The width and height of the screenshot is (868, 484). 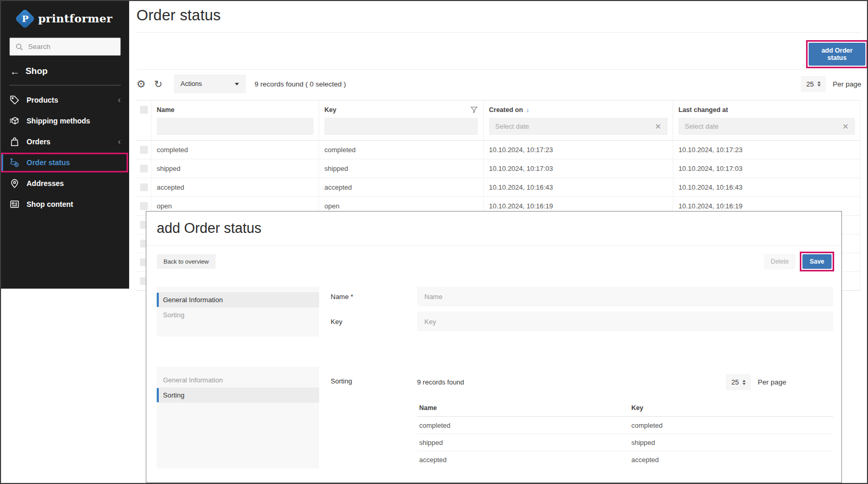 I want to click on table-header-row: Name Key Created on↓ Select date ✕ Last …, so click(x=498, y=121).